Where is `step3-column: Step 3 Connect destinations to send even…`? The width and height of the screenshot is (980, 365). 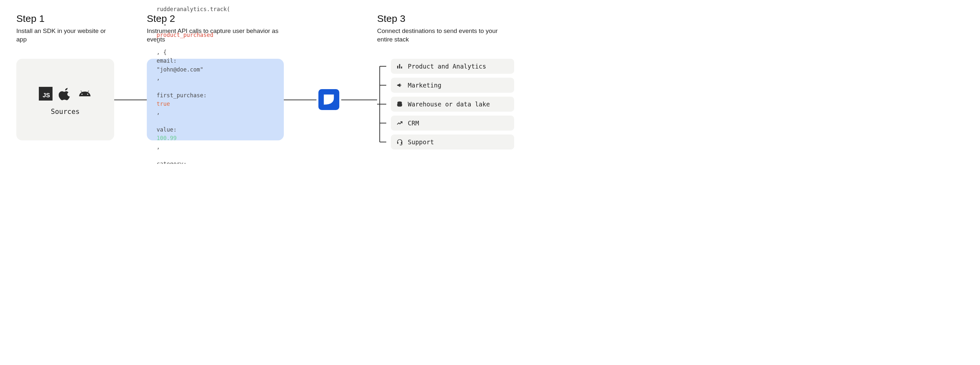 step3-column: Step 3 Connect destinations to send even… is located at coordinates (445, 82).